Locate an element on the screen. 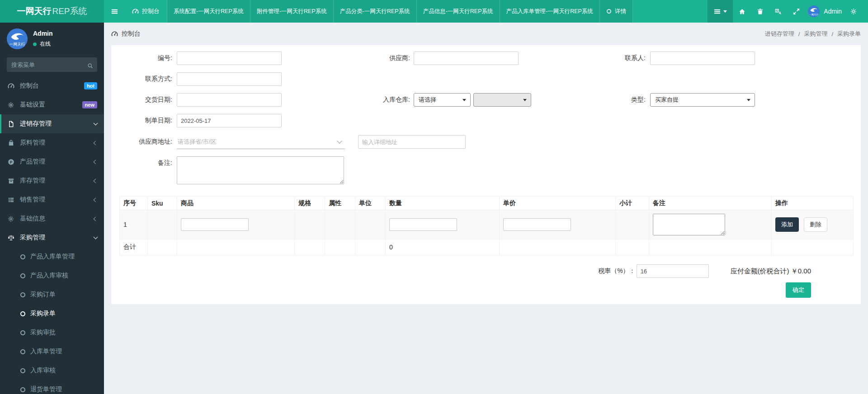 This screenshot has width=868, height=394. row-remark-textarea is located at coordinates (689, 225).